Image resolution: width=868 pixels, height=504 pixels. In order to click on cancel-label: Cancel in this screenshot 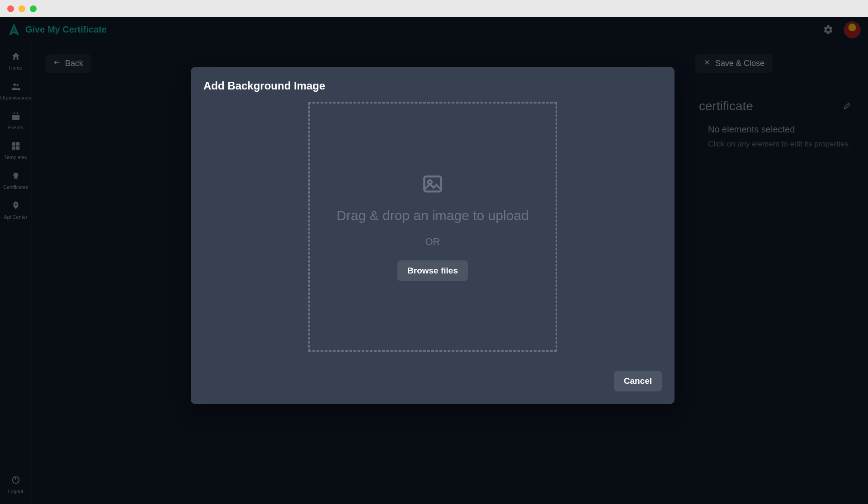, I will do `click(638, 381)`.